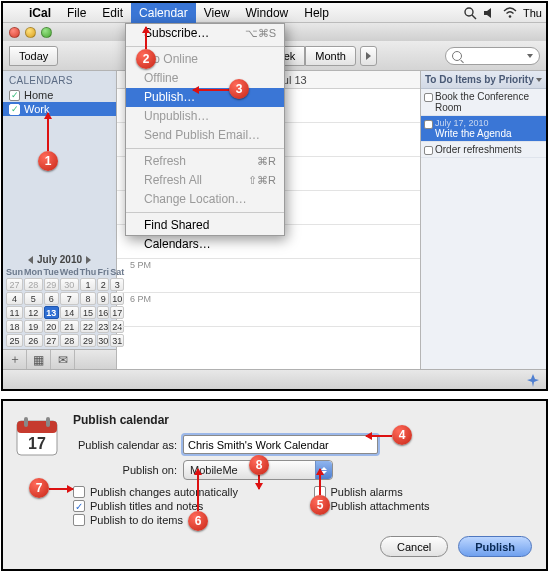 The image size is (549, 587). I want to click on prev-month-button, so click(30, 260).